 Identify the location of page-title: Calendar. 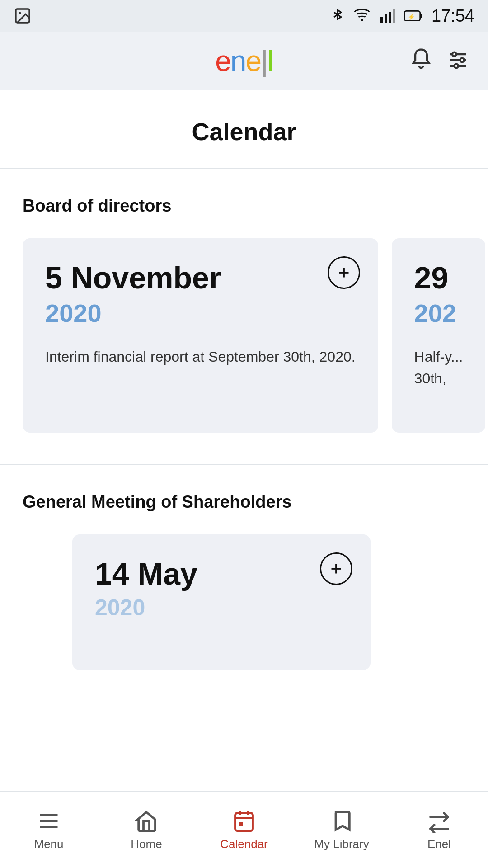
(244, 129).